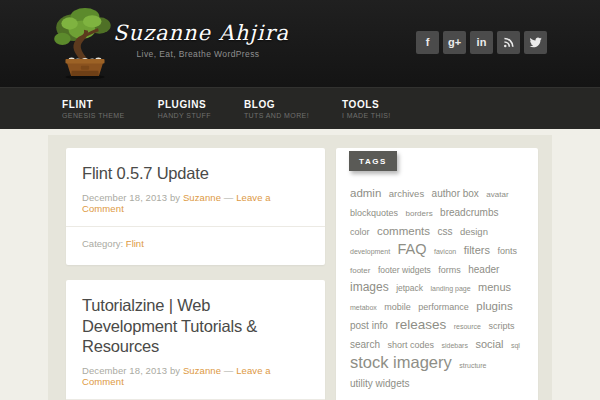  Describe the element at coordinates (451, 288) in the screenshot. I see `tag-cloud-link: landing page` at that location.